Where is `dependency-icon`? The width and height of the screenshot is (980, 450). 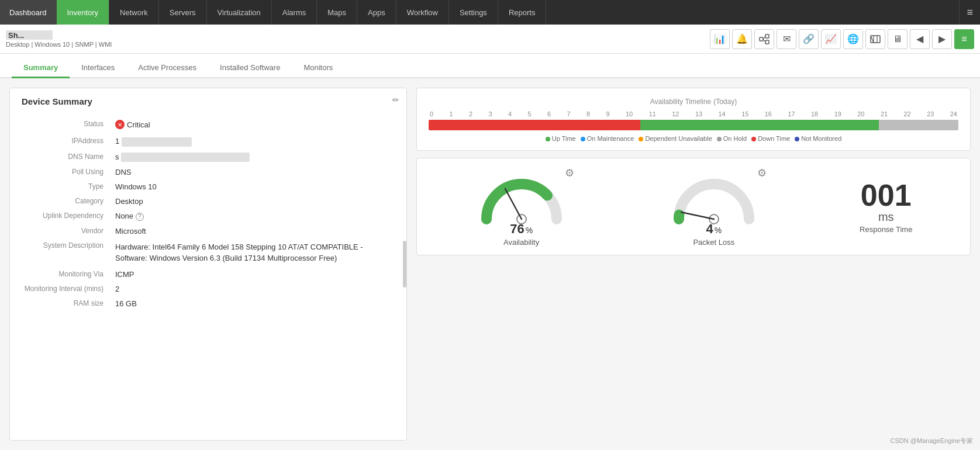 dependency-icon is located at coordinates (764, 39).